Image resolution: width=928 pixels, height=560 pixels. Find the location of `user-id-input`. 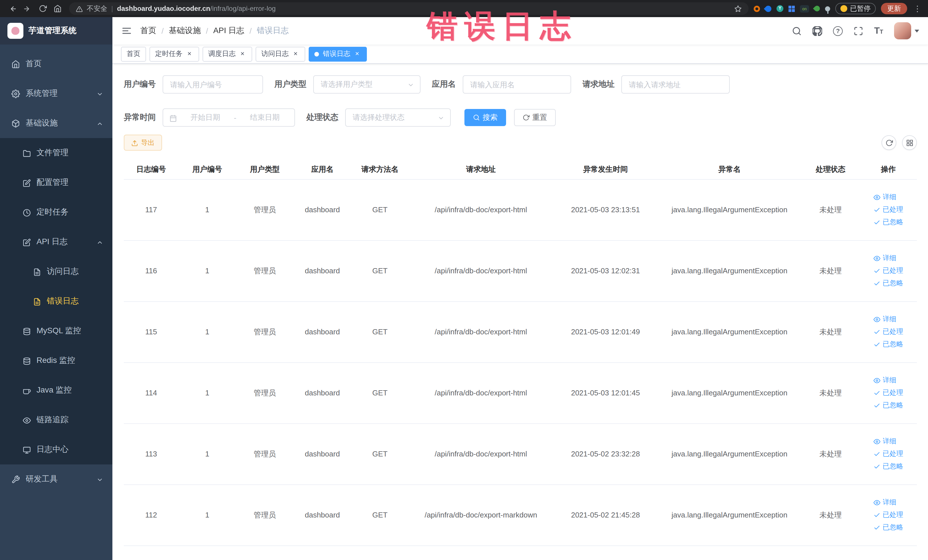

user-id-input is located at coordinates (213, 84).